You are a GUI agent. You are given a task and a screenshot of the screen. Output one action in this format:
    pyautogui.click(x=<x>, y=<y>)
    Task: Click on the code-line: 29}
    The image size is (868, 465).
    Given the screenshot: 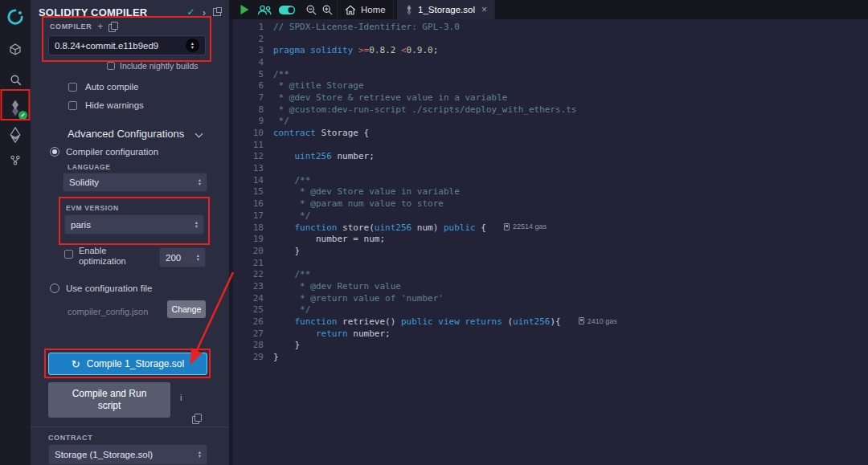 What is the action you would take?
    pyautogui.click(x=551, y=357)
    